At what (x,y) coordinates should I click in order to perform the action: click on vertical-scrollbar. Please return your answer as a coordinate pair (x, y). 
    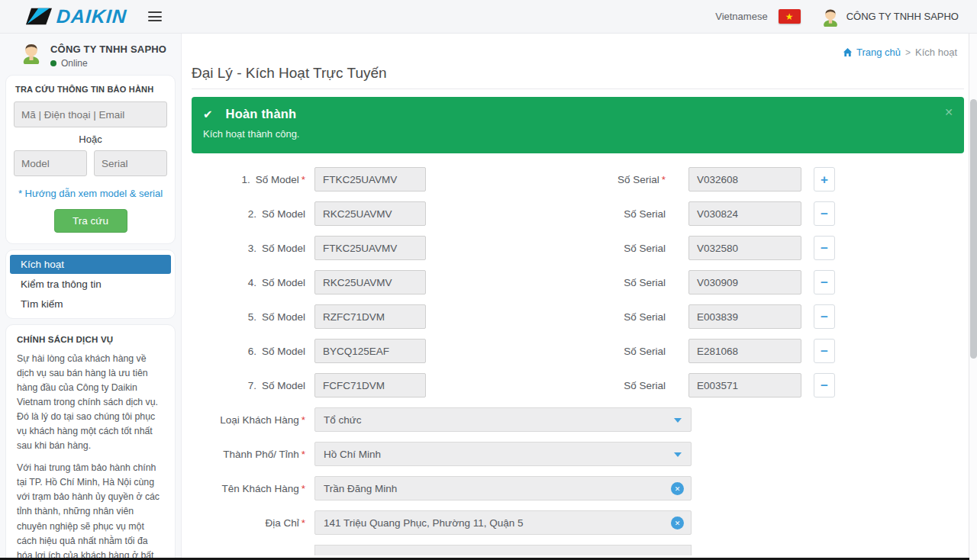
    Looking at the image, I should click on (972, 297).